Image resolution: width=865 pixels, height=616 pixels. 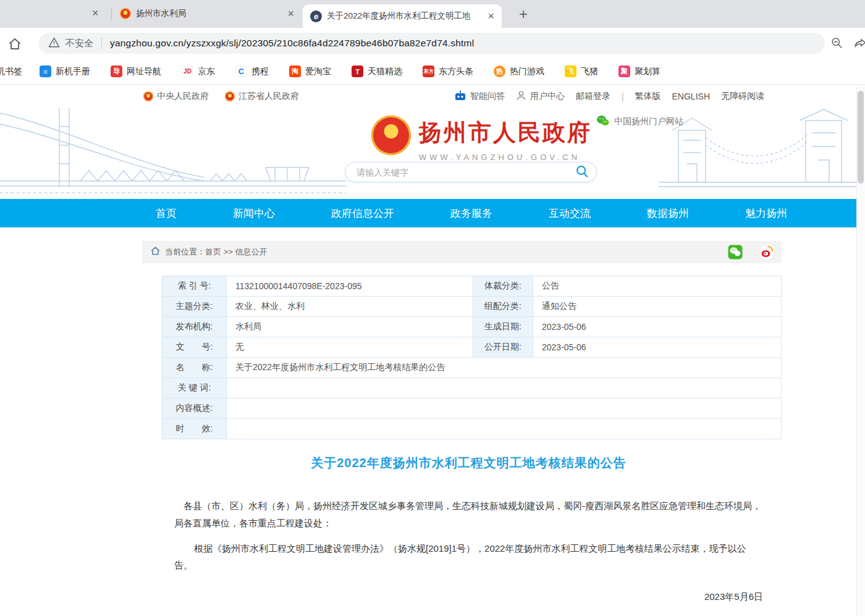 I want to click on bookmark-aitaobao: 淘 爱淘宝, so click(x=310, y=72).